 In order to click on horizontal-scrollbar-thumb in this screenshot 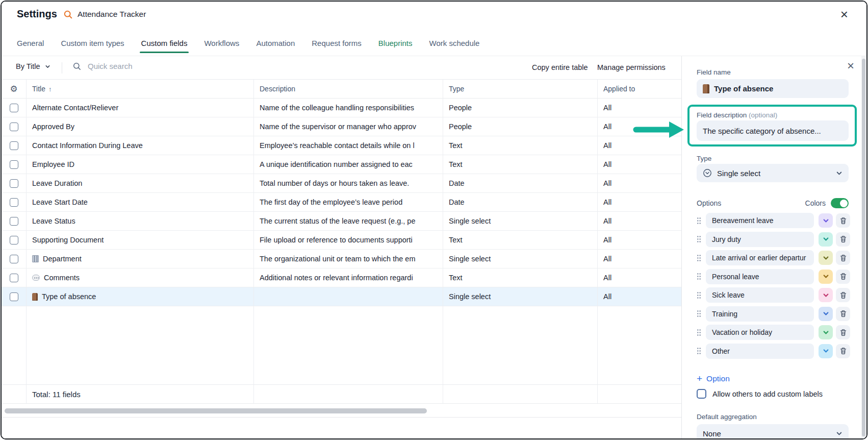, I will do `click(216, 411)`.